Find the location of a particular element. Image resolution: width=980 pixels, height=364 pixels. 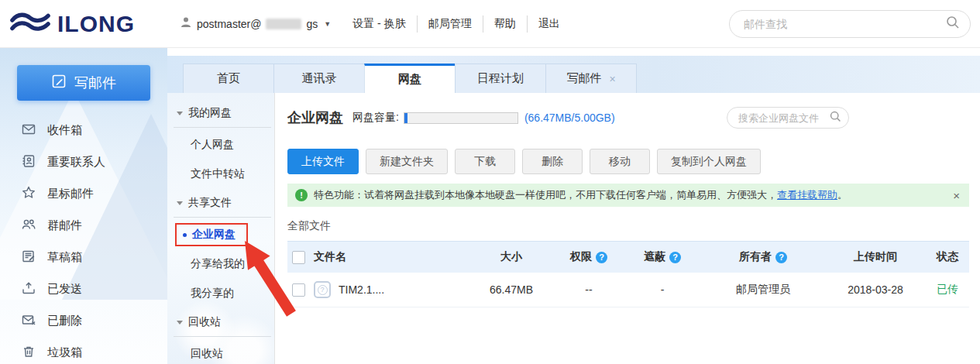

sidebar-item-label: 草稿箱 is located at coordinates (65, 257).